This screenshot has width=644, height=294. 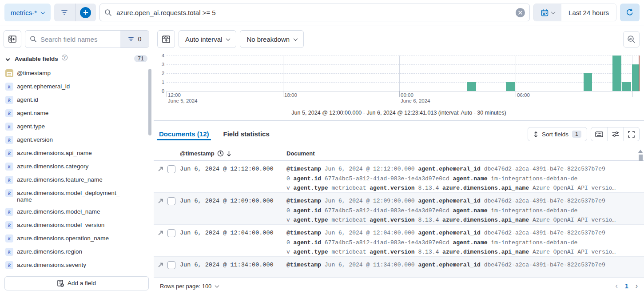 What do you see at coordinates (76, 140) in the screenshot?
I see `field-item-agent-version: kagent.version` at bounding box center [76, 140].